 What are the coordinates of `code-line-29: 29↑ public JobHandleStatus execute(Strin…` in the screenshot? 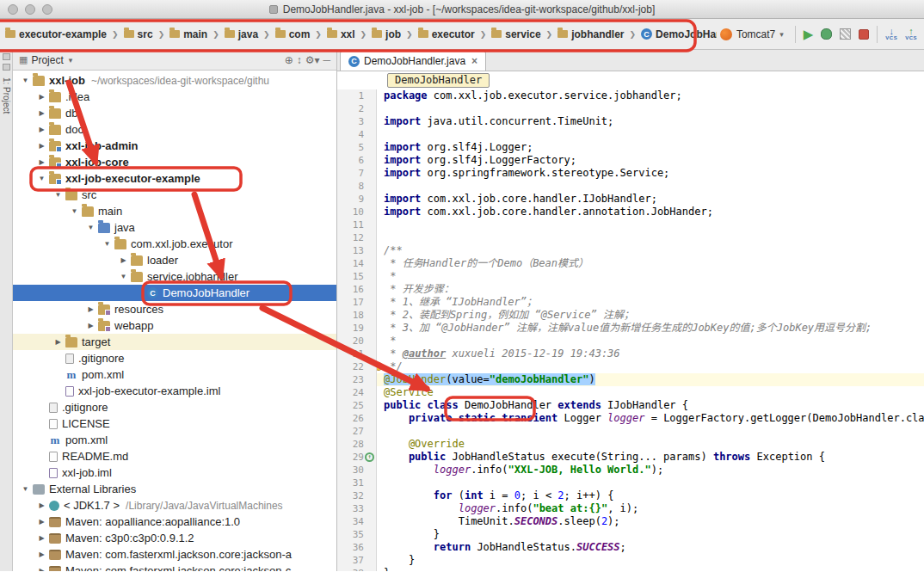 It's located at (631, 458).